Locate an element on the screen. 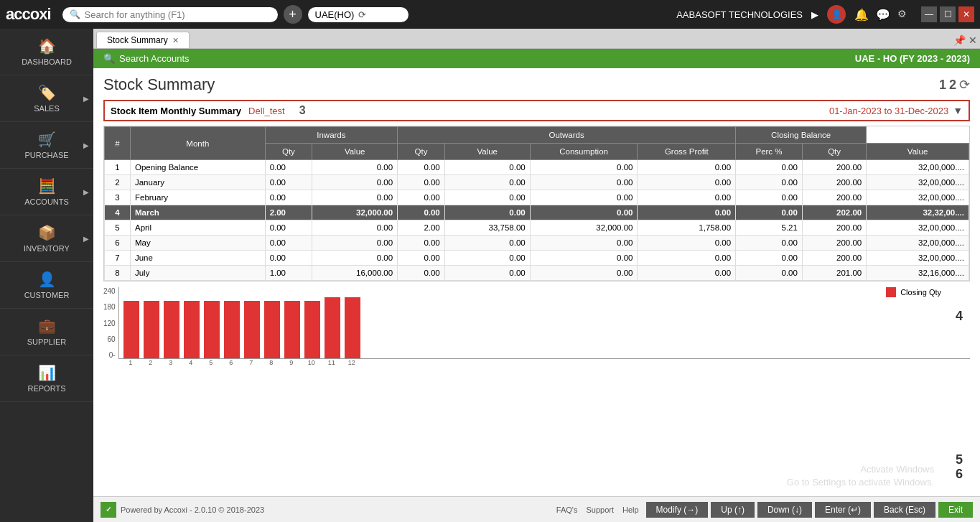 This screenshot has height=522, width=980. chart-bars is located at coordinates (544, 323).